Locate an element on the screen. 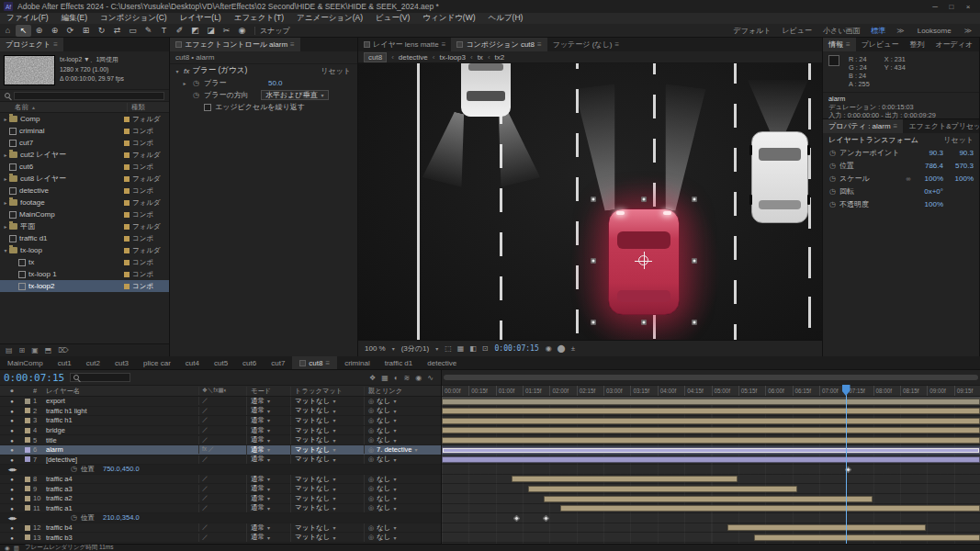  twirl-icon: ▾ is located at coordinates (6, 250).